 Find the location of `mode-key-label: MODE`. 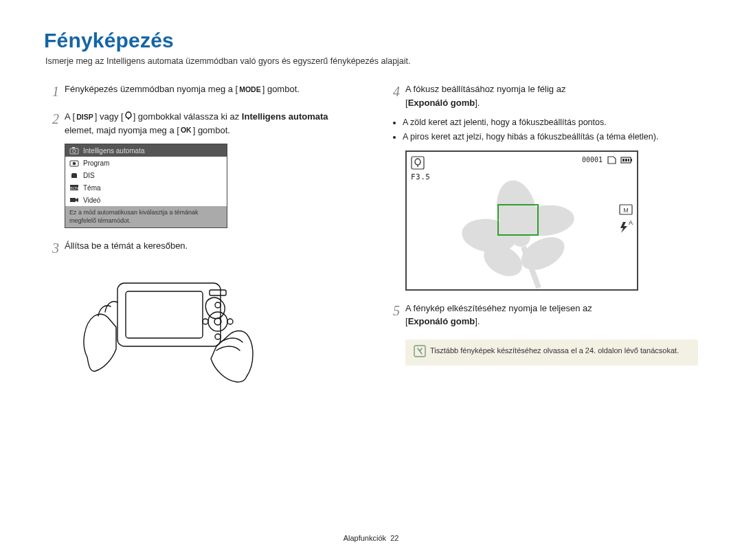

mode-key-label: MODE is located at coordinates (250, 90).